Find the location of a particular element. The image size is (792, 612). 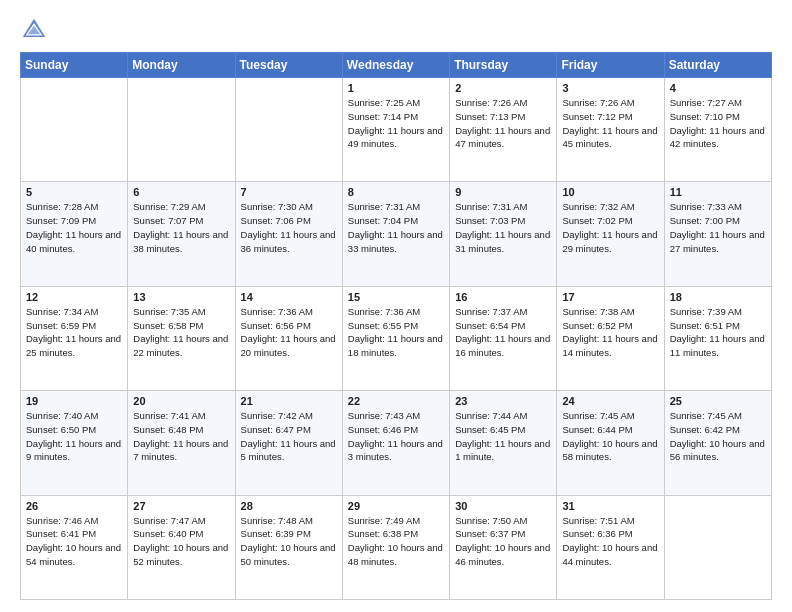

day-info: Sunrise: 7:35 AM Sunset: 6:58 PM Dayligh… is located at coordinates (181, 332).